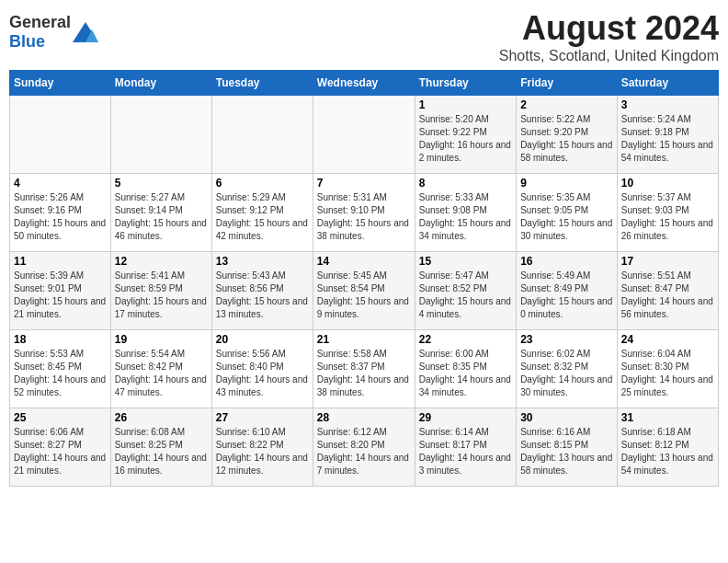 This screenshot has width=728, height=563. What do you see at coordinates (40, 32) in the screenshot?
I see `logo-text: General Blue` at bounding box center [40, 32].